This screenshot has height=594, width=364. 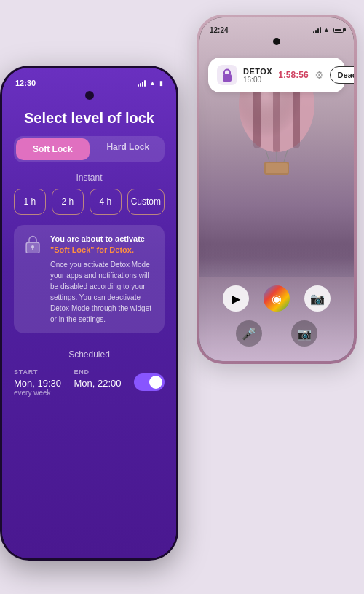 What do you see at coordinates (89, 280) in the screenshot?
I see `info-box: You are about to activate "Soft Lock" fo…` at bounding box center [89, 280].